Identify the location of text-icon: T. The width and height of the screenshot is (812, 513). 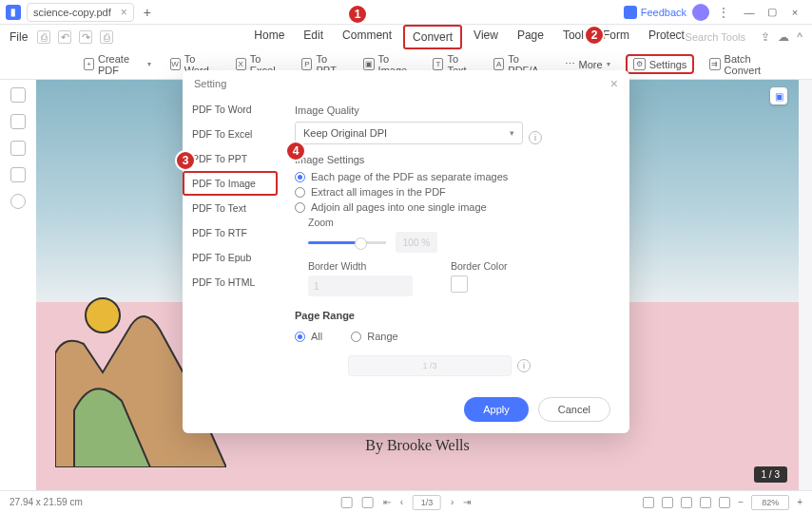
(437, 65).